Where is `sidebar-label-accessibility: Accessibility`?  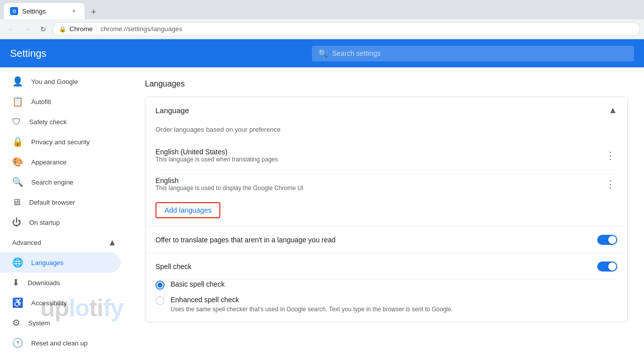 sidebar-label-accessibility: Accessibility is located at coordinates (49, 303).